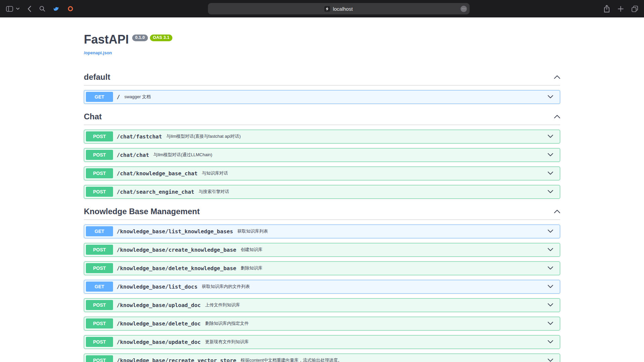 Image resolution: width=644 pixels, height=362 pixels. Describe the element at coordinates (322, 9) in the screenshot. I see `browser-toolbar: localhost ⋯` at that location.